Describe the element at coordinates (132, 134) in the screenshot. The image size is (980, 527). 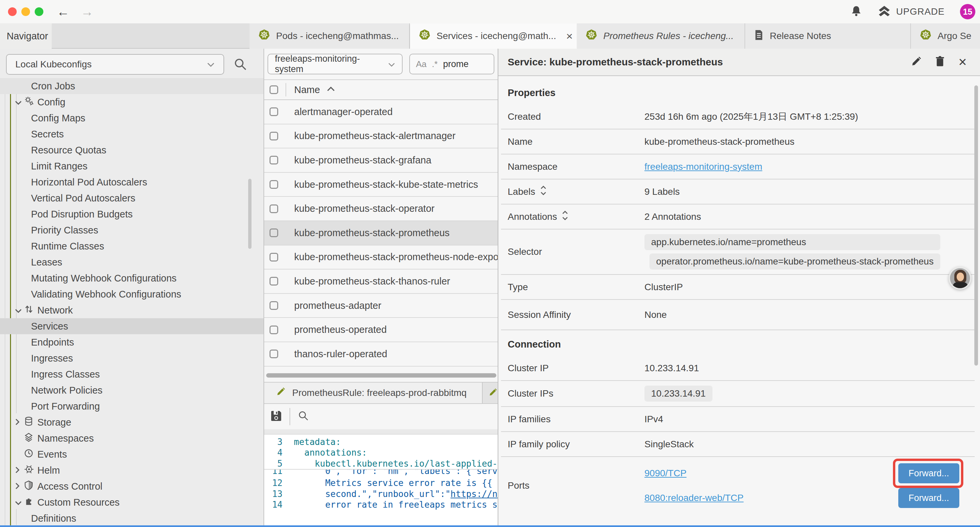
I see `sidebar-item-secrets: Secrets` at that location.